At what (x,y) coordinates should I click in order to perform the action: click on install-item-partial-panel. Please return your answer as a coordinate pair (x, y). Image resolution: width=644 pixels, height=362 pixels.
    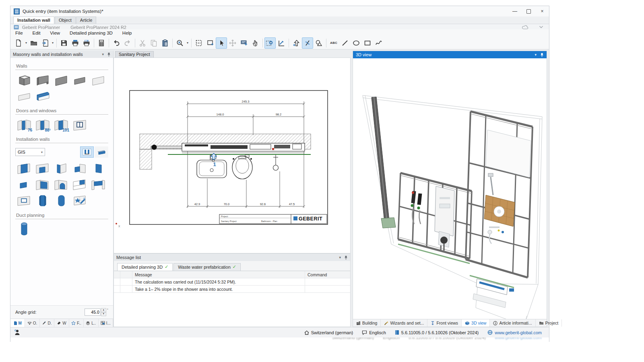
    Looking at the image, I should click on (43, 169).